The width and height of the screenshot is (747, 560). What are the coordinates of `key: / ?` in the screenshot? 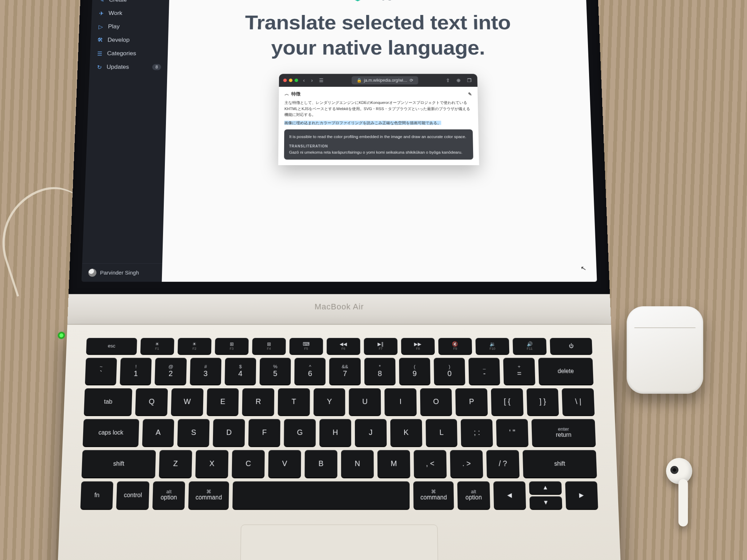 It's located at (503, 464).